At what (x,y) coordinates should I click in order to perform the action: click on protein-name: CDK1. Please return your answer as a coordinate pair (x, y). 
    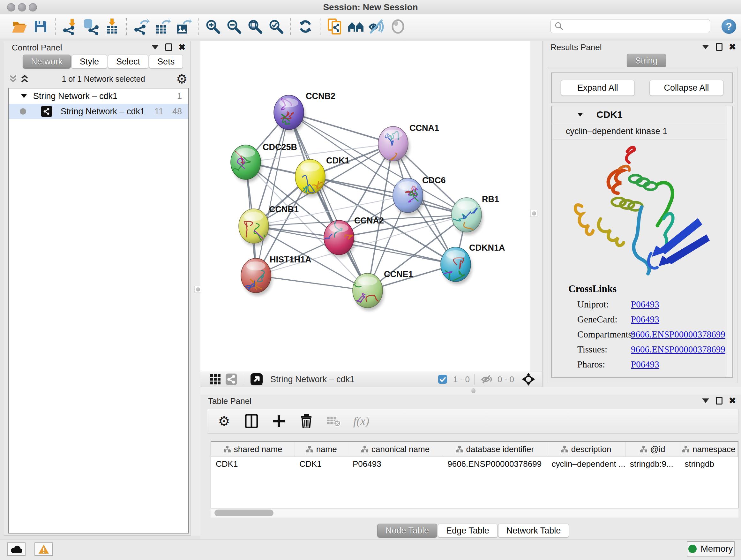
    Looking at the image, I should click on (610, 115).